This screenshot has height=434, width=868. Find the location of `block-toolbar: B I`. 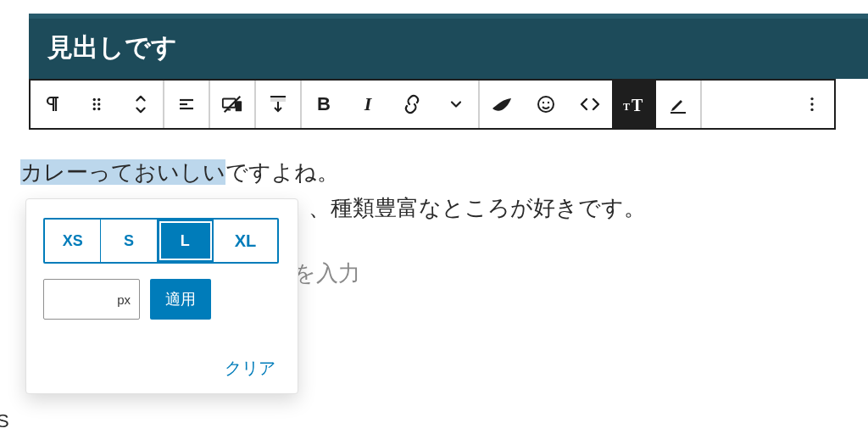

block-toolbar: B I is located at coordinates (432, 104).